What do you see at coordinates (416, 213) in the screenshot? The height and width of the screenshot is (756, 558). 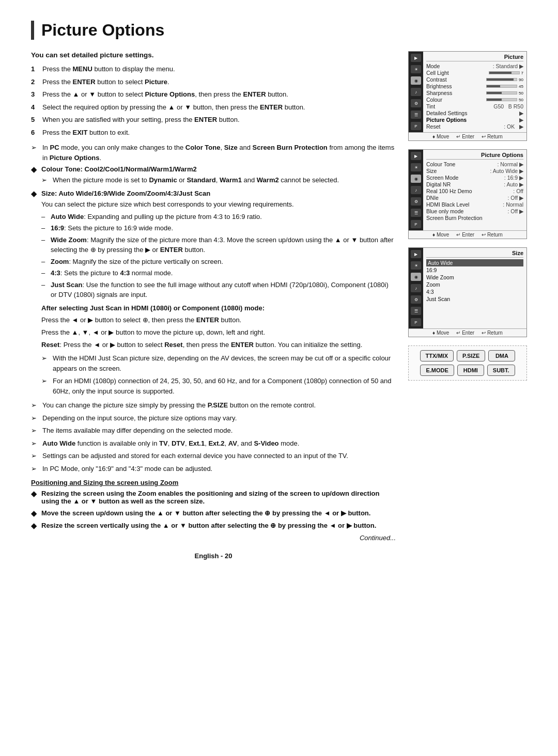 I see `tv-icon-6b: ☰` at bounding box center [416, 213].